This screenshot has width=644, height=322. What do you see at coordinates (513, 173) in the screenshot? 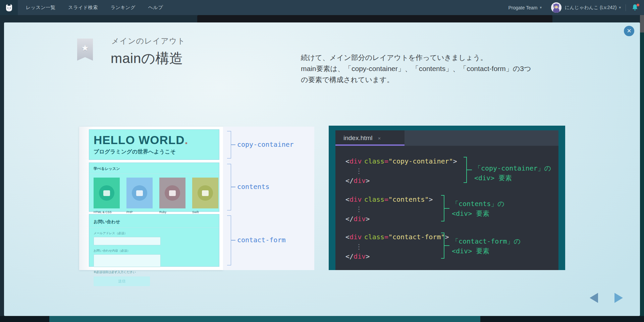
I see `annotation-copy-container: 「copy-container」の <div> 要素` at bounding box center [513, 173].